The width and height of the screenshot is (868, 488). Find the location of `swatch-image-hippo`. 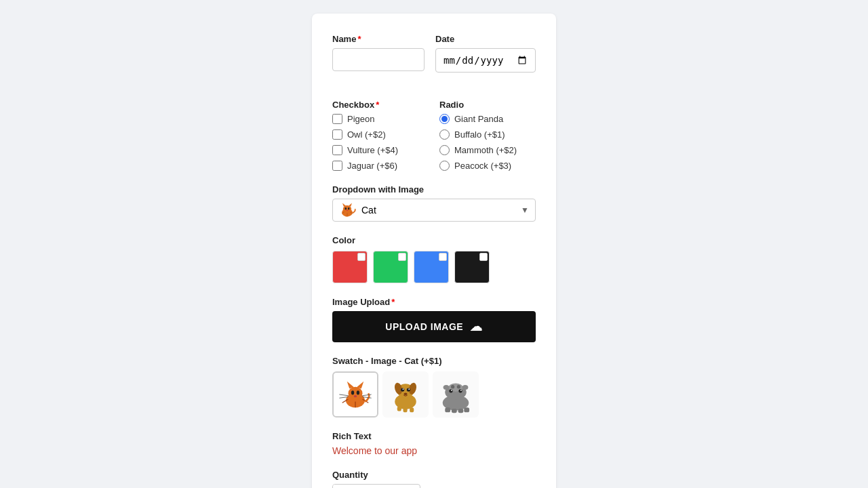

swatch-image-hippo is located at coordinates (456, 394).